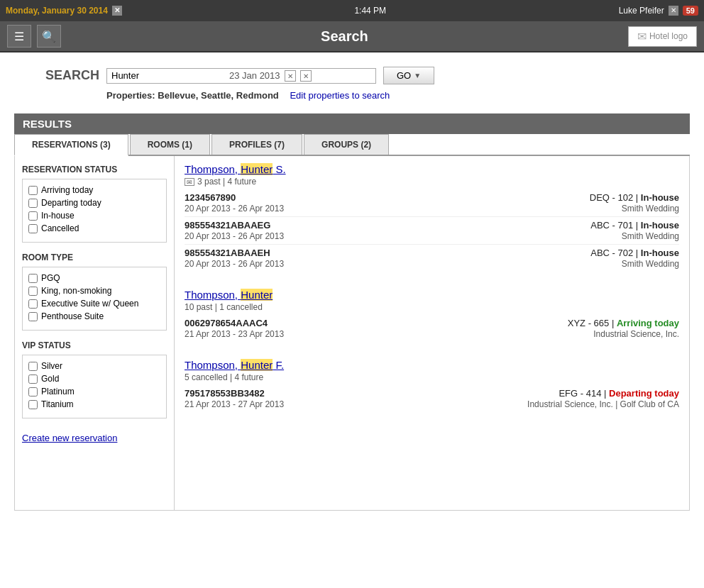 The height and width of the screenshot is (588, 704). Describe the element at coordinates (673, 11) in the screenshot. I see `topbar-user-close: ✕` at that location.